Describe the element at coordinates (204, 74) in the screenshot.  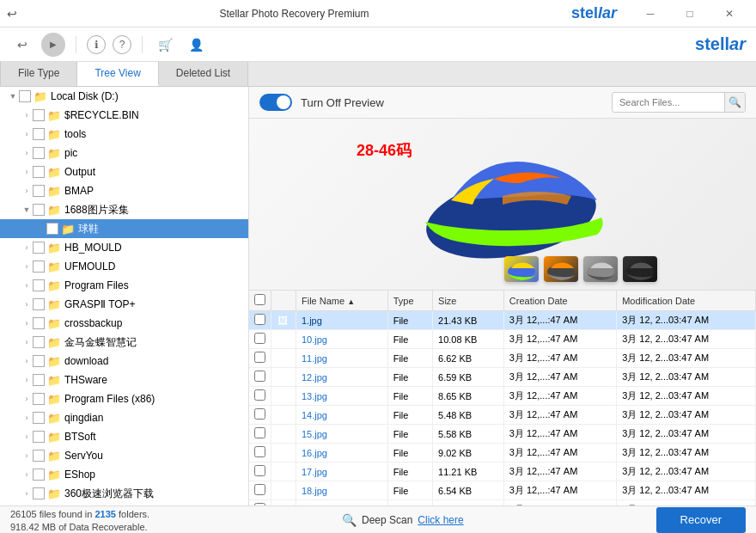
I see `tab-deleted-list: Deleted List` at that location.